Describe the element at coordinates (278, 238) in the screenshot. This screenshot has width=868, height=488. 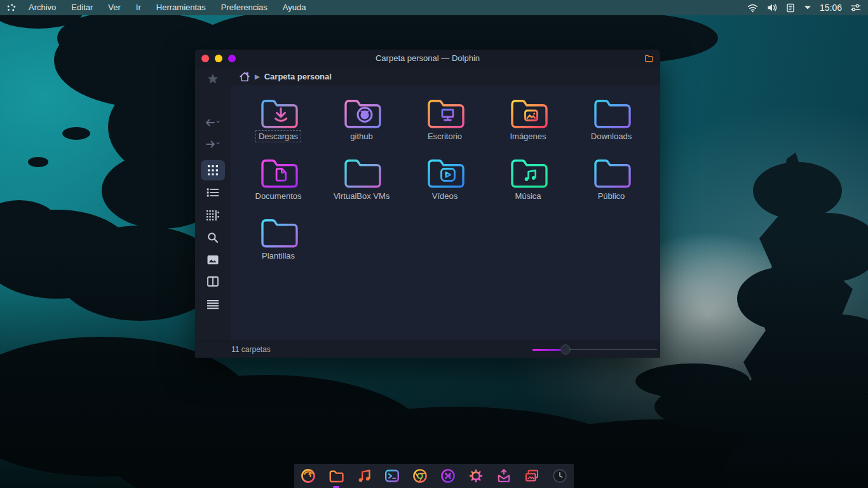
I see `folder-Plantillas: Plantillas` at that location.